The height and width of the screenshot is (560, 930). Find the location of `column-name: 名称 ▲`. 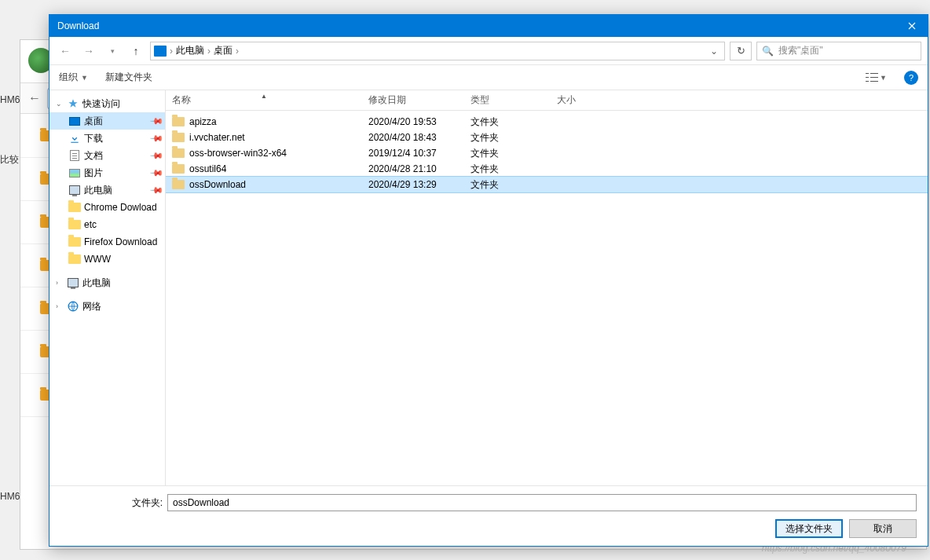

column-name: 名称 ▲ is located at coordinates (264, 101).